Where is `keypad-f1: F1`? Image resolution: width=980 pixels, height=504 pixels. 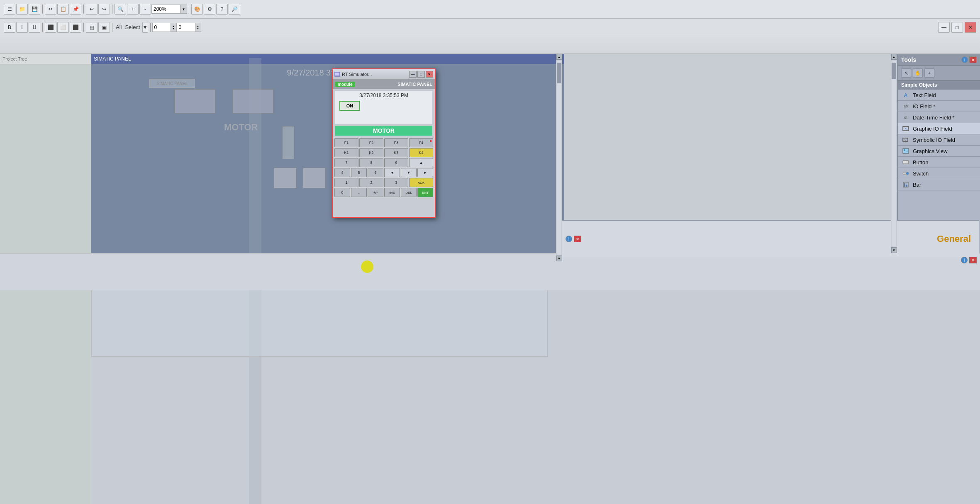 keypad-f1: F1 is located at coordinates (346, 143).